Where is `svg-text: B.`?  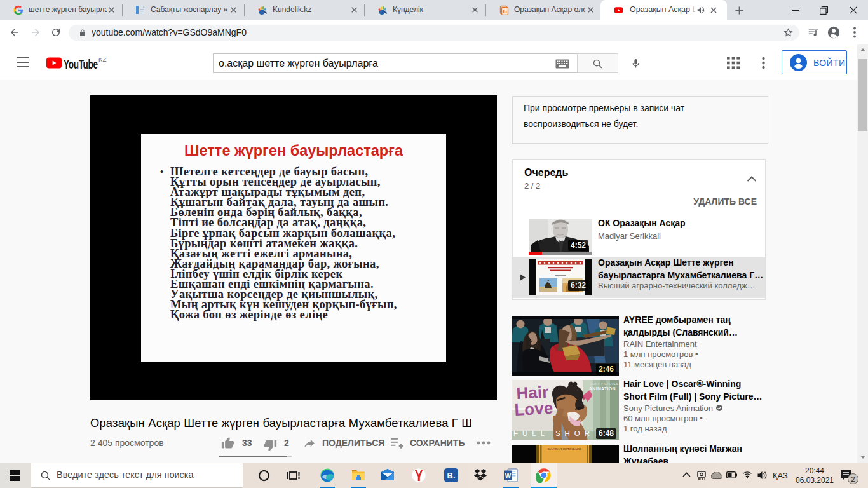
svg-text: B. is located at coordinates (451, 475).